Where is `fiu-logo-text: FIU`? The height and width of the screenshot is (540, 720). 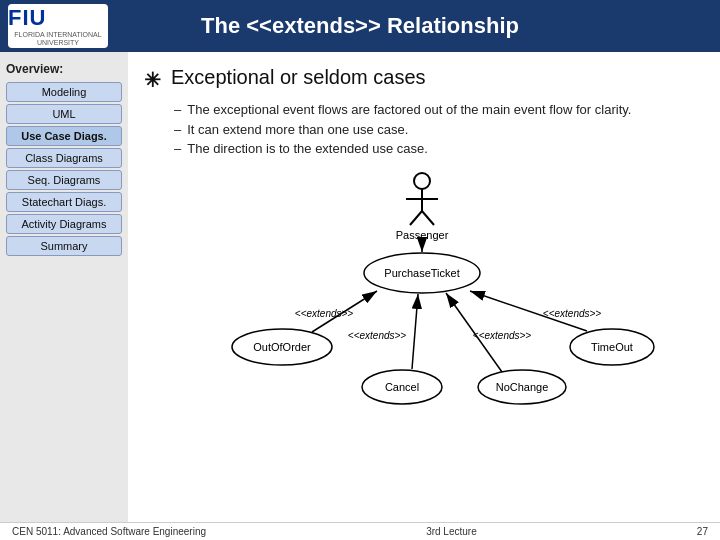 fiu-logo-text: FIU is located at coordinates (58, 18).